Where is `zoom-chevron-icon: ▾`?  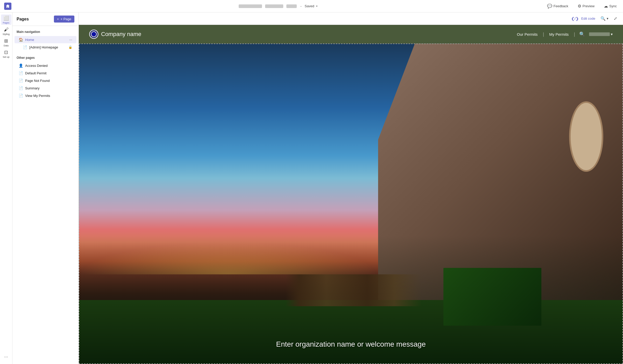
zoom-chevron-icon: ▾ is located at coordinates (607, 19).